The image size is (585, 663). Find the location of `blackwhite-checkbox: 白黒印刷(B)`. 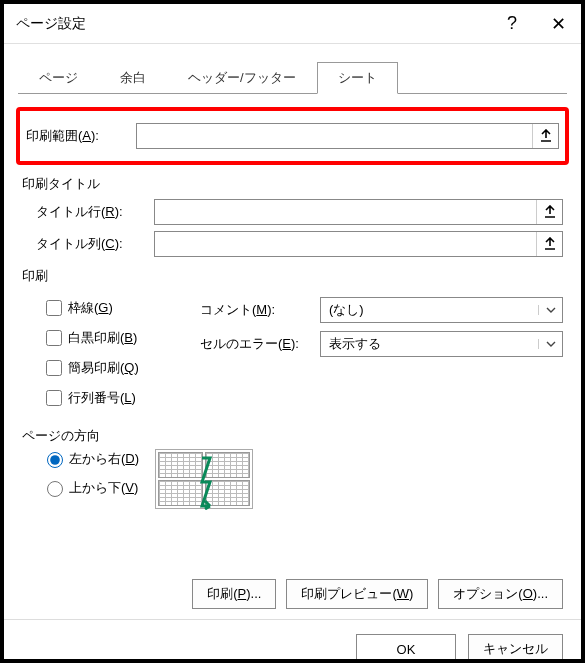

blackwhite-checkbox: 白黒印刷(B) is located at coordinates (117, 338).